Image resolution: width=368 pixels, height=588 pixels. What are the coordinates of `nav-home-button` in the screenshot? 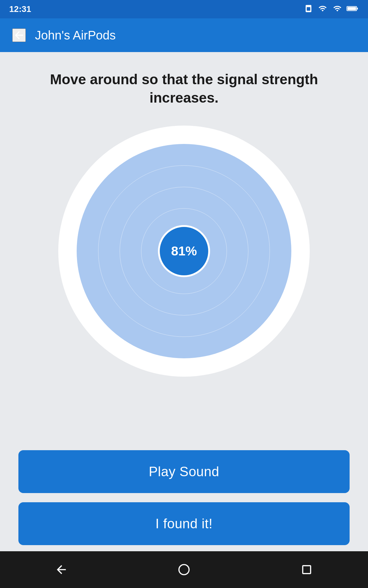 It's located at (184, 570).